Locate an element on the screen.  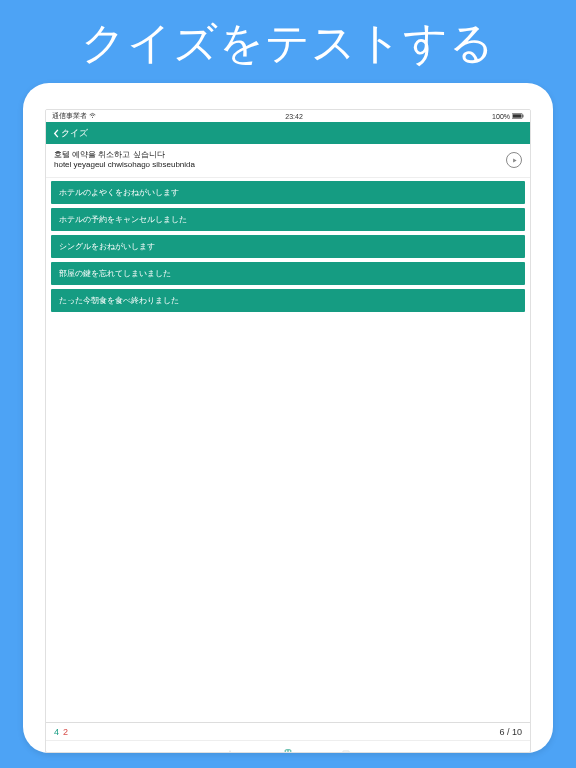
status-right: 100% is located at coordinates (508, 116).